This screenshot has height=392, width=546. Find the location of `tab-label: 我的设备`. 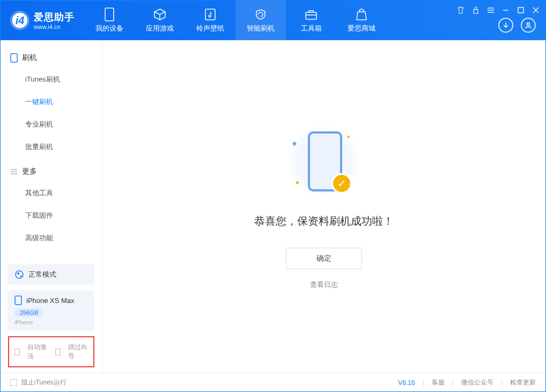

tab-label: 我的设备 is located at coordinates (109, 28).